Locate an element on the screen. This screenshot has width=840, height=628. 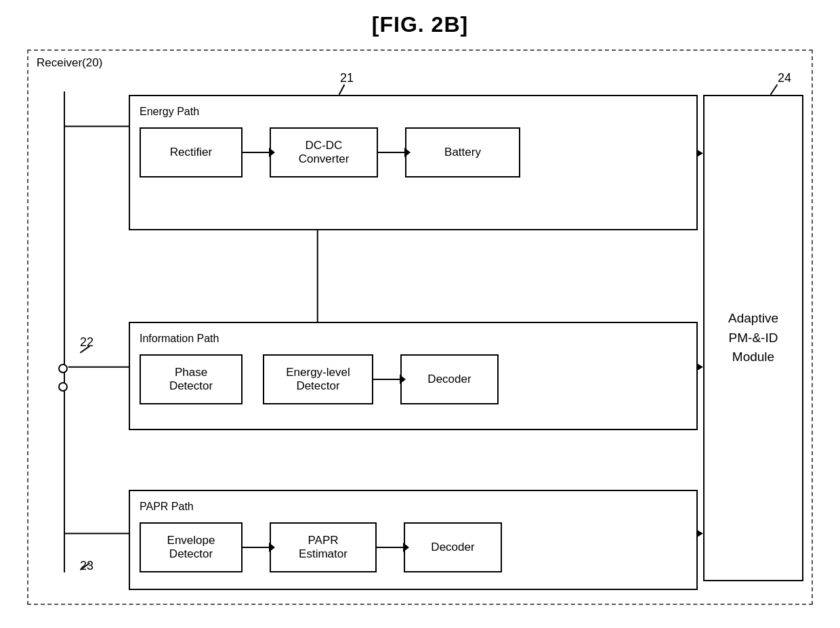
energy-path-box: Energy Path Rectifier DC-DC Converter Ba… is located at coordinates (413, 163).